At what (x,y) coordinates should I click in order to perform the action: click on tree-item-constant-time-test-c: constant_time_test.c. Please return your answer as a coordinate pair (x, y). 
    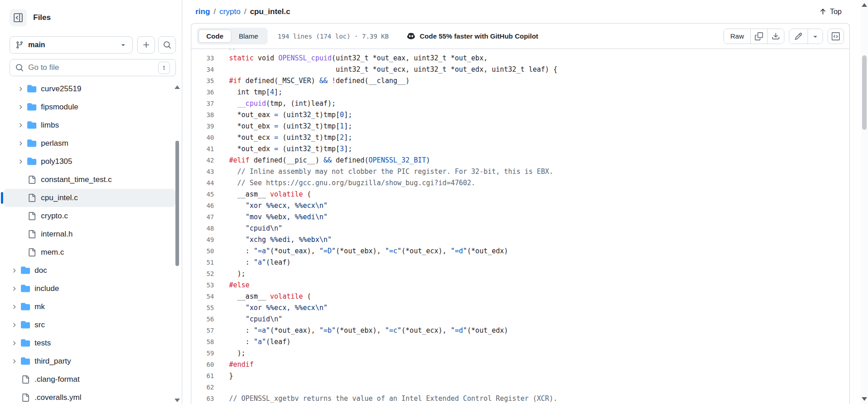
    Looking at the image, I should click on (90, 180).